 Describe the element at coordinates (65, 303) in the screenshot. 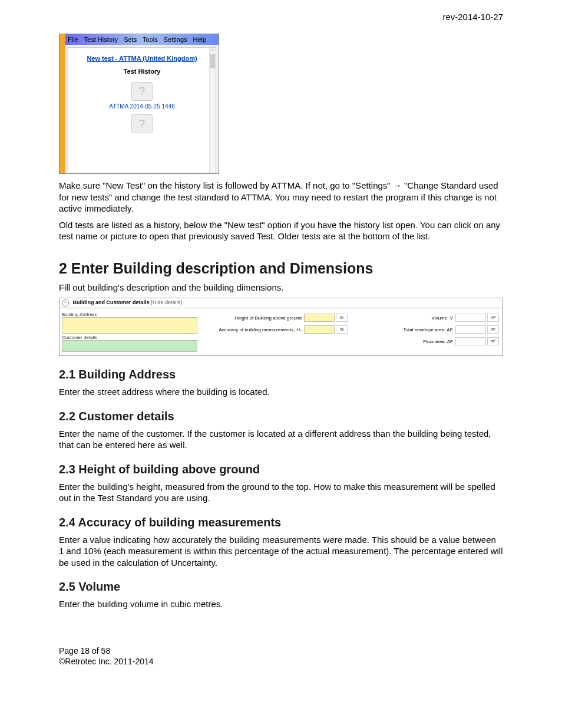

I see `collapse-icon: ^` at that location.